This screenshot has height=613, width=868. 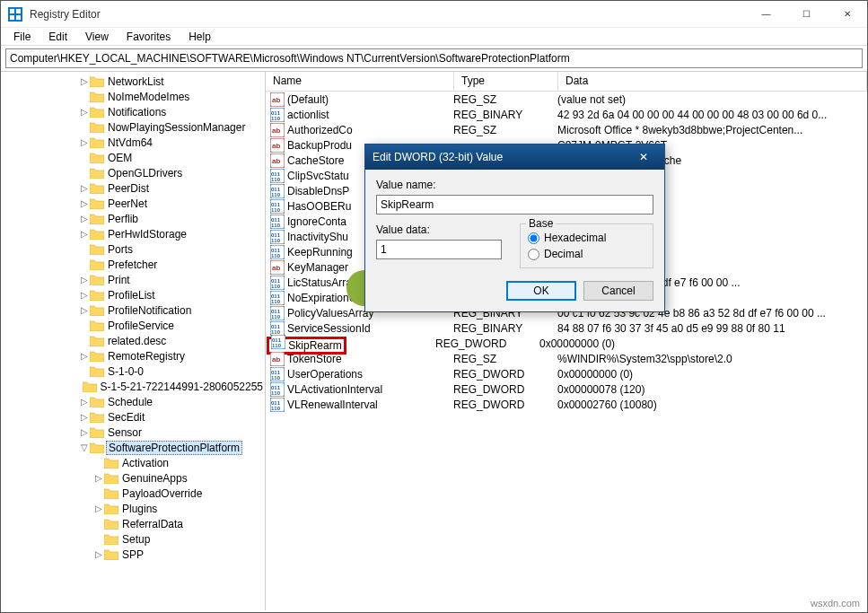 What do you see at coordinates (133, 264) in the screenshot?
I see `tree-item: Prefetcher` at bounding box center [133, 264].